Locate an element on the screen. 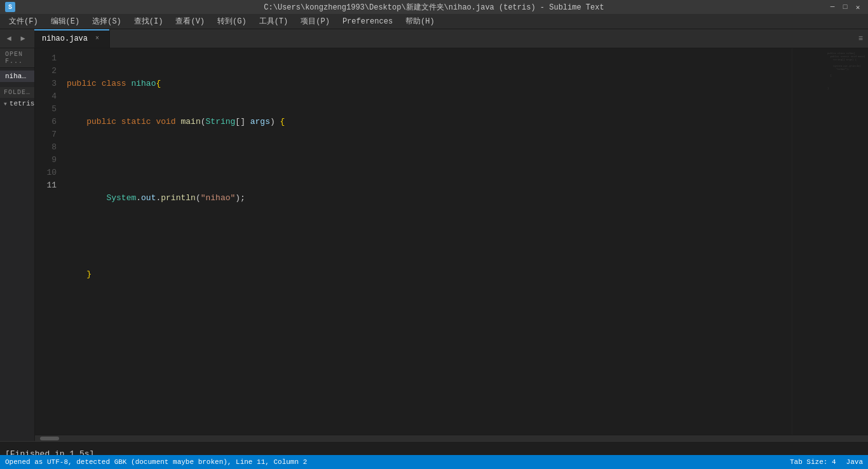 The height and width of the screenshot is (469, 868). minimap: public class nihao{ public static void m… is located at coordinates (830, 241).